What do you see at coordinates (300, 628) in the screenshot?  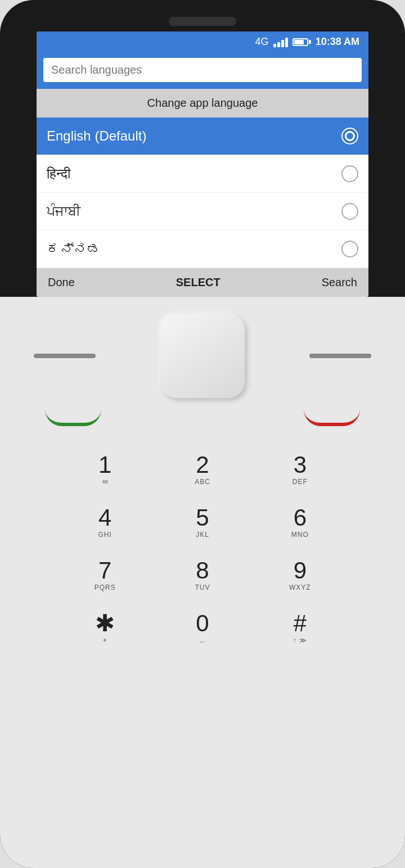 I see `key-hash: # ↑ ≫` at bounding box center [300, 628].